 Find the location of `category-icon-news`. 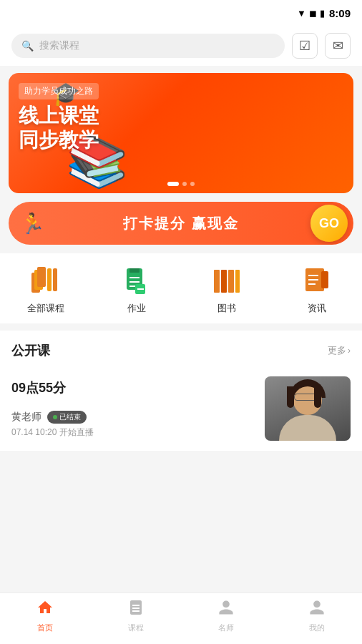

category-icon-news is located at coordinates (317, 281).